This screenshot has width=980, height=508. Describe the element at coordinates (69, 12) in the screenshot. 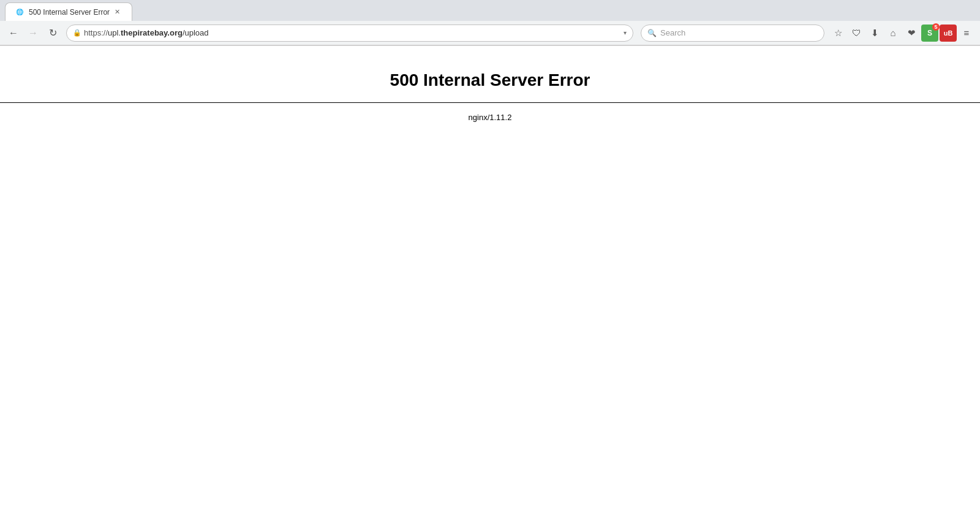

I see `tab-title: 500 Internal Server Error` at that location.